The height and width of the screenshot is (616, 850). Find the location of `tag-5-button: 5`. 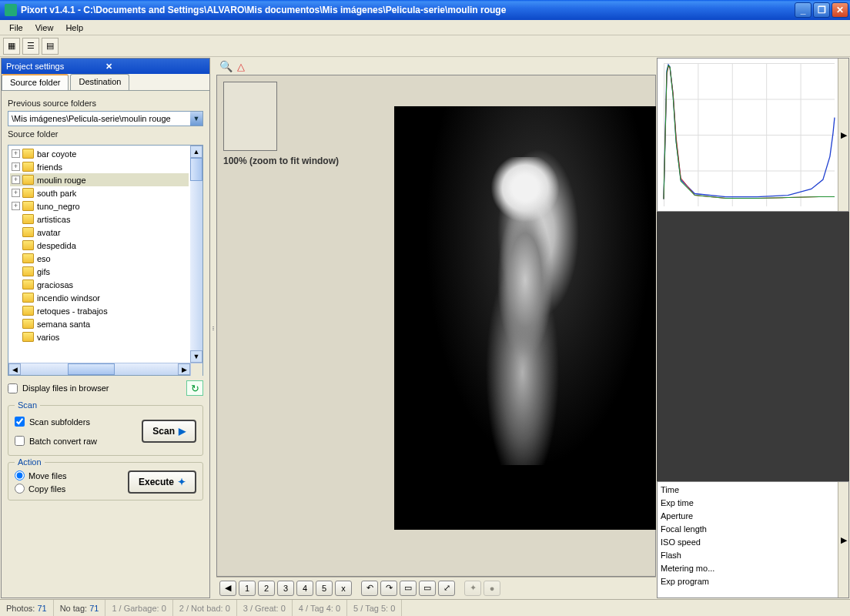

tag-5-button: 5 is located at coordinates (324, 588).